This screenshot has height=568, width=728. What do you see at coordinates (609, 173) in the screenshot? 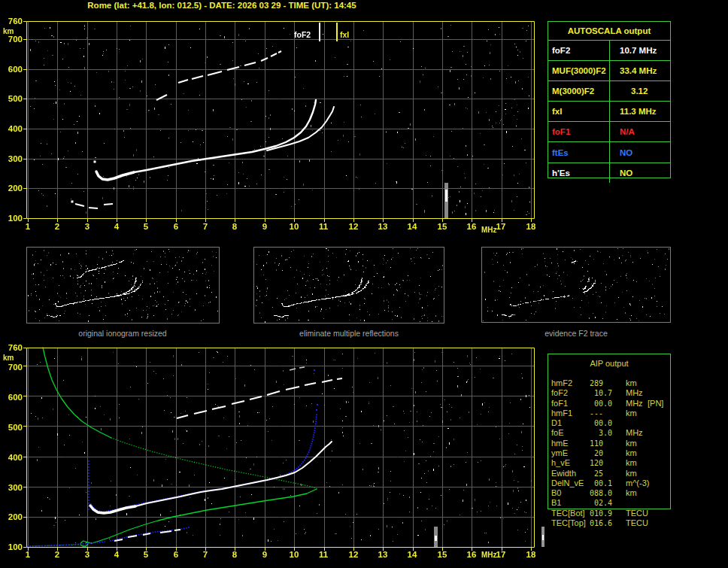
I see `autoscala-row-h-es: h'EsNO` at bounding box center [609, 173].